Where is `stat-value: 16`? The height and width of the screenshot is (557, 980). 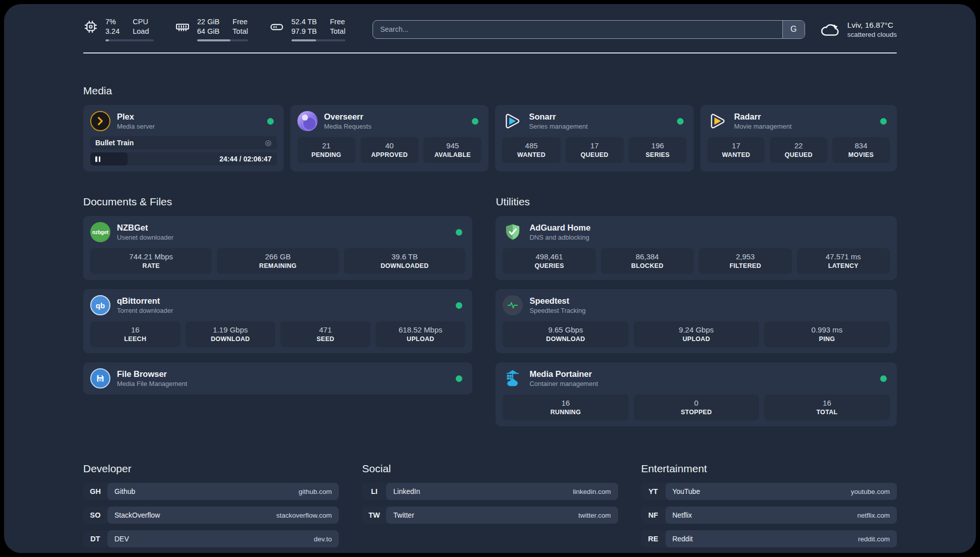
stat-value: 16 is located at coordinates (566, 403).